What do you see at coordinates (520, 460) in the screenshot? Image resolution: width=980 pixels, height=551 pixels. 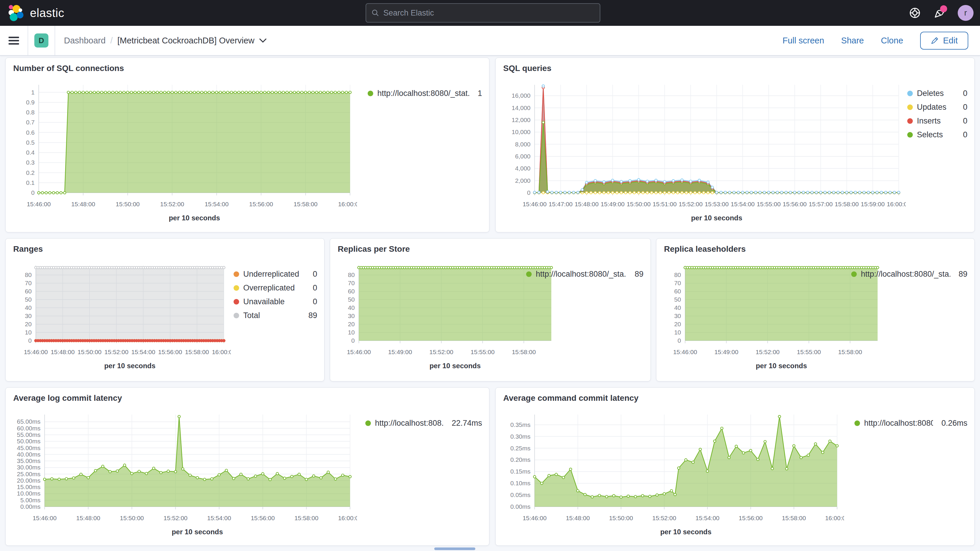 I see `svg-text: 0.20ms` at bounding box center [520, 460].